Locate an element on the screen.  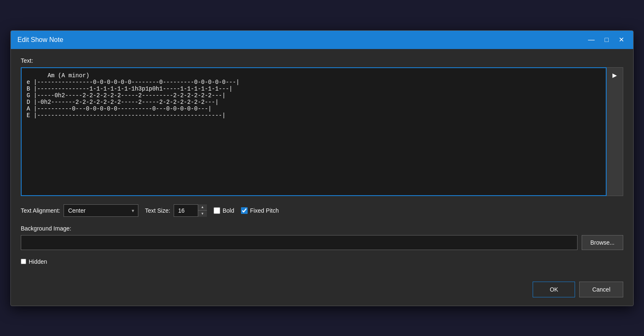
background-image-label: Background Image: is located at coordinates (322, 228).